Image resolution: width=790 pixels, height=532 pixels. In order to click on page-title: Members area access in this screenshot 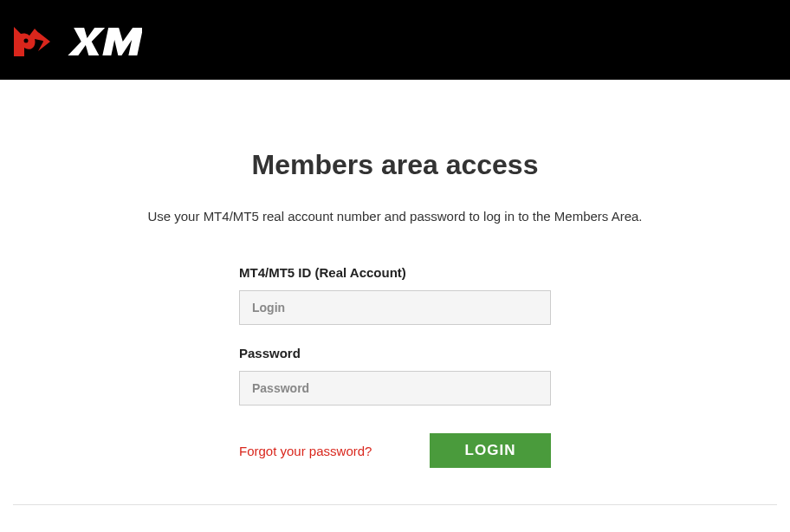, I will do `click(395, 165)`.